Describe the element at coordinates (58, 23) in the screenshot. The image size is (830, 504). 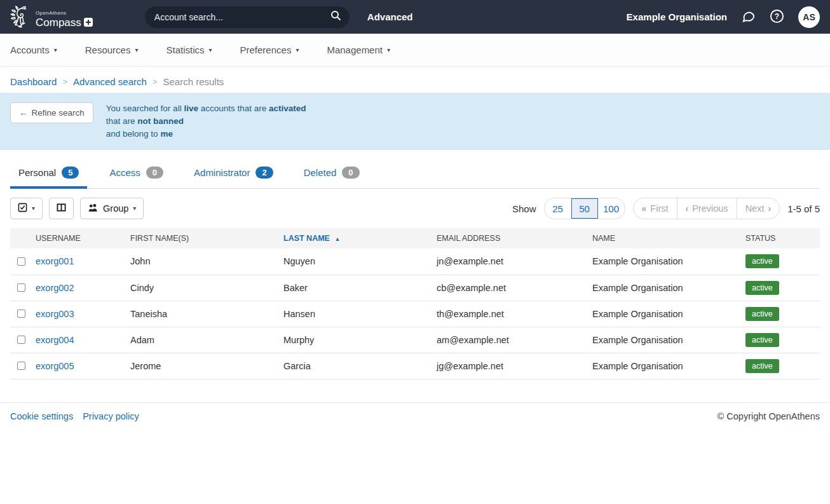
I see `brand-compass-label: Compass` at that location.